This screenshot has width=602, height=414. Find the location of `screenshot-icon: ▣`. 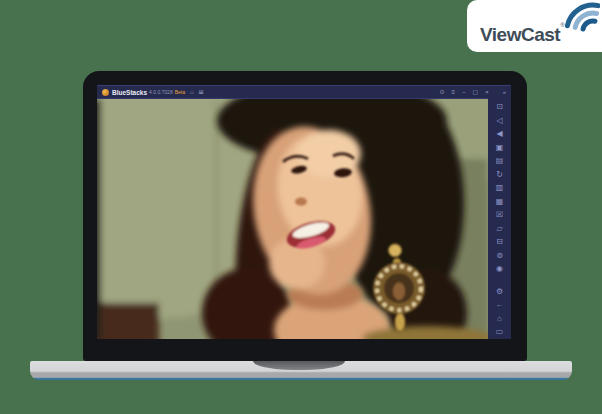

screenshot-icon: ▣ is located at coordinates (500, 148).